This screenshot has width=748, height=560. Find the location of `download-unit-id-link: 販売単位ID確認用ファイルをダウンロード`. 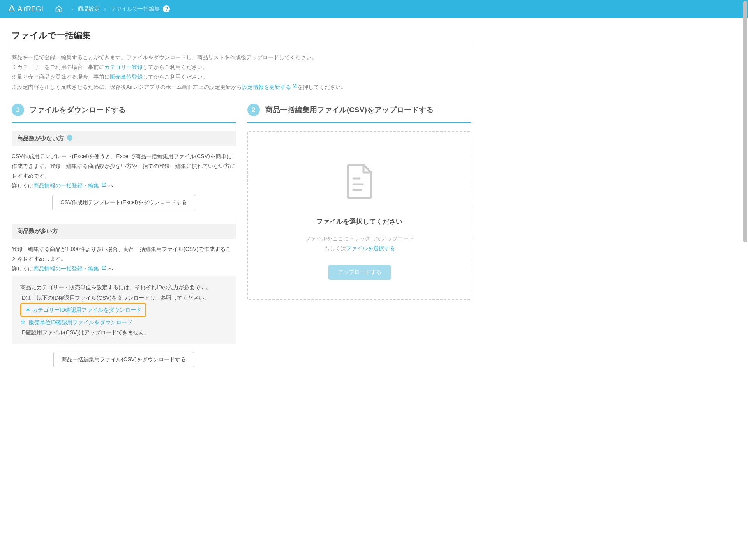

download-unit-id-link: 販売単位ID確認用ファイルをダウンロード is located at coordinates (76, 322).